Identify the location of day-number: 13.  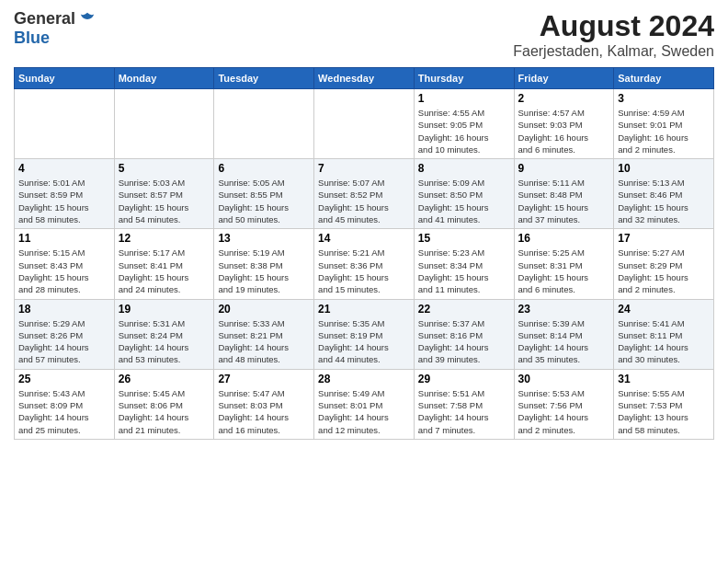
(264, 238).